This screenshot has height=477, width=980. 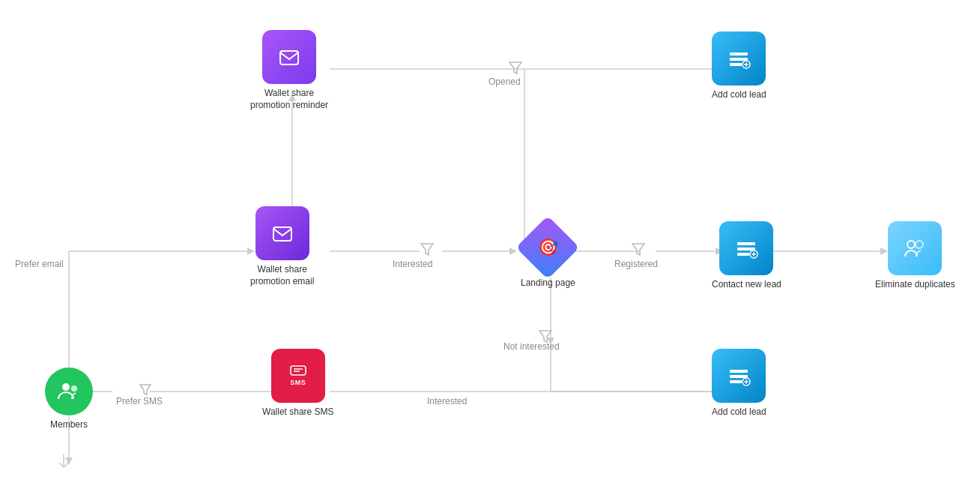 I want to click on landing-page-node: 🎯 Landing page, so click(x=548, y=255).